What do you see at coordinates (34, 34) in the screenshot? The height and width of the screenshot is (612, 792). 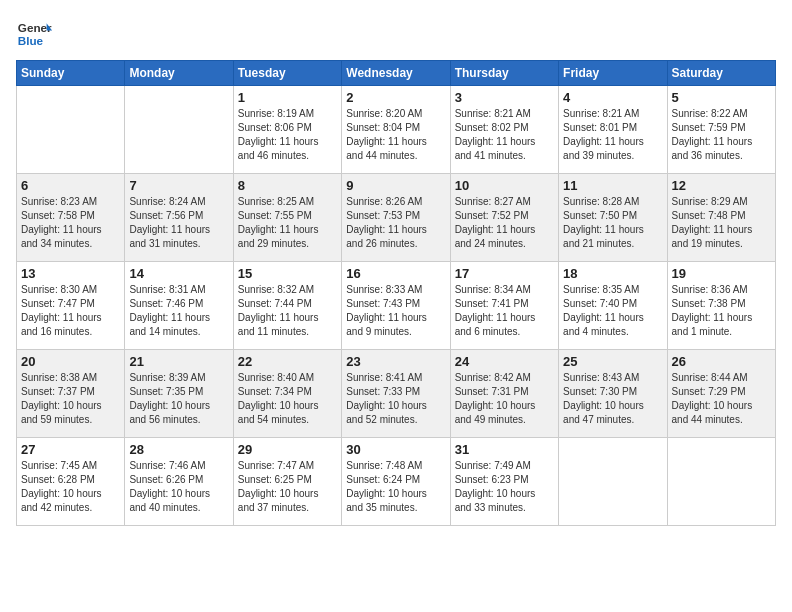 I see `logo: General Blue` at bounding box center [34, 34].